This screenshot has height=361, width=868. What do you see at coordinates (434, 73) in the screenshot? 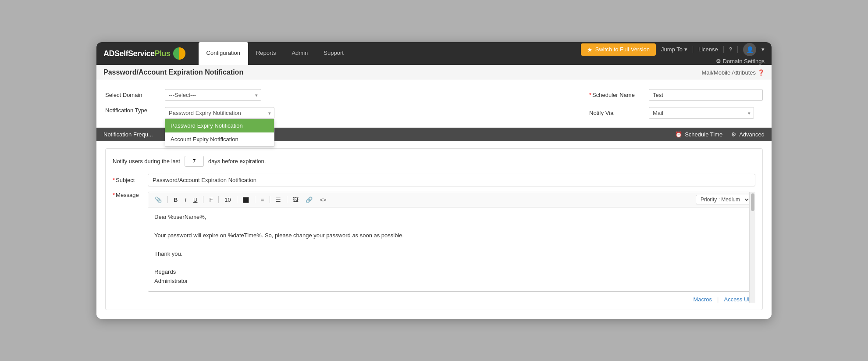
I see `sub-navigation: Password/Account Expiration Notification…` at bounding box center [434, 73].